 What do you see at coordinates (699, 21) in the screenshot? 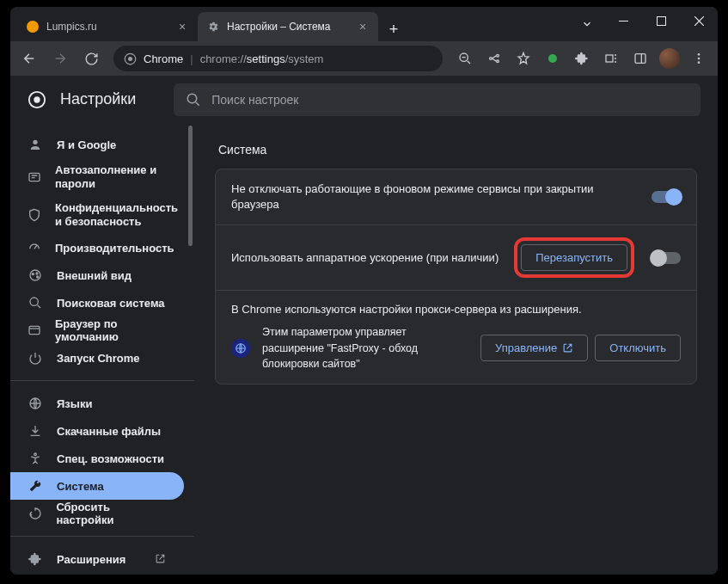
I see `close-window-button` at bounding box center [699, 21].